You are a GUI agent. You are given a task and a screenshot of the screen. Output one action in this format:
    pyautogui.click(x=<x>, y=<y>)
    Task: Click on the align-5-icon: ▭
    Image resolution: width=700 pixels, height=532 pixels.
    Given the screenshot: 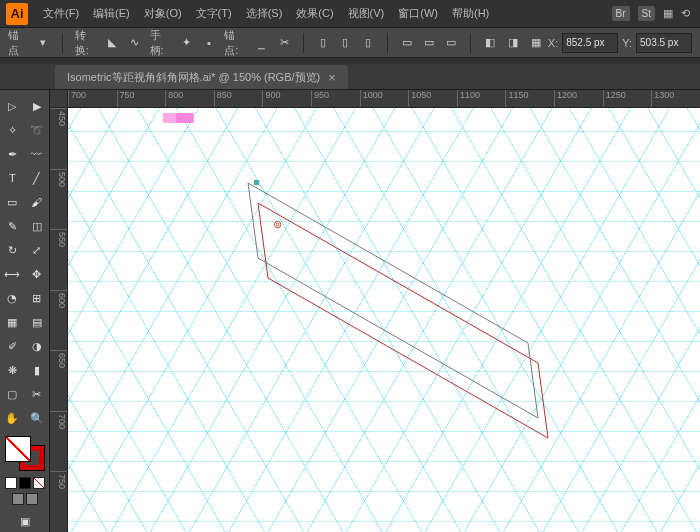 What is the action you would take?
    pyautogui.click(x=429, y=43)
    